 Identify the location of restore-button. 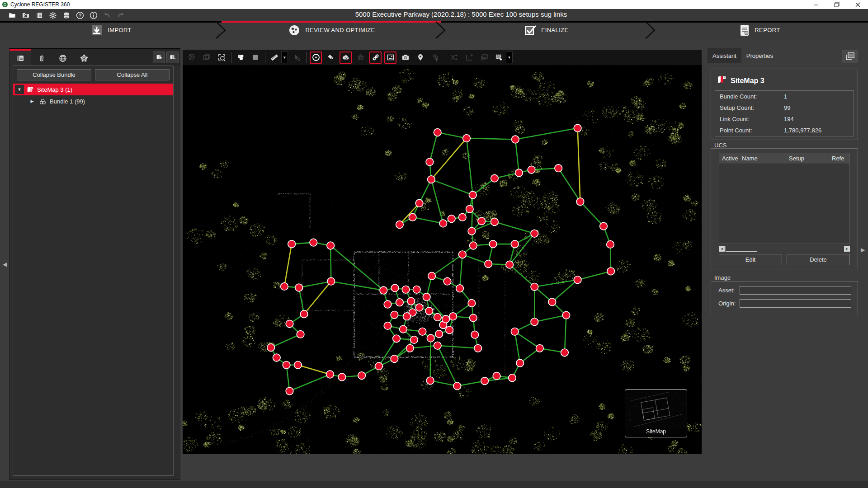
(837, 5).